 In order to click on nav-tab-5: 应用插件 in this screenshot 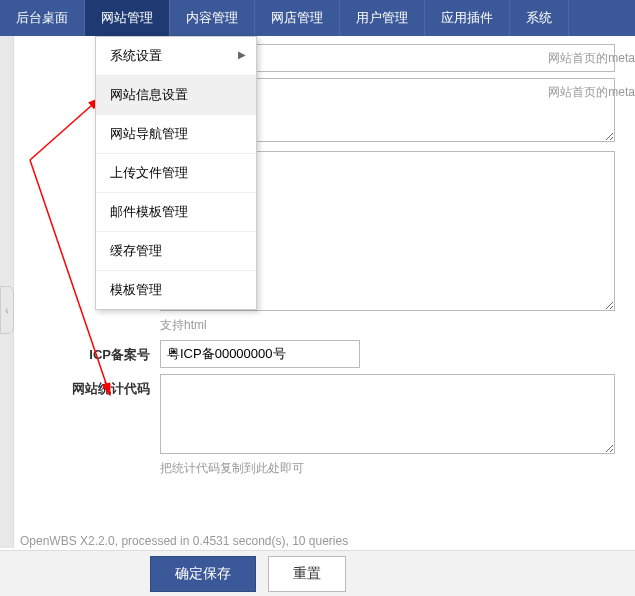, I will do `click(468, 18)`.